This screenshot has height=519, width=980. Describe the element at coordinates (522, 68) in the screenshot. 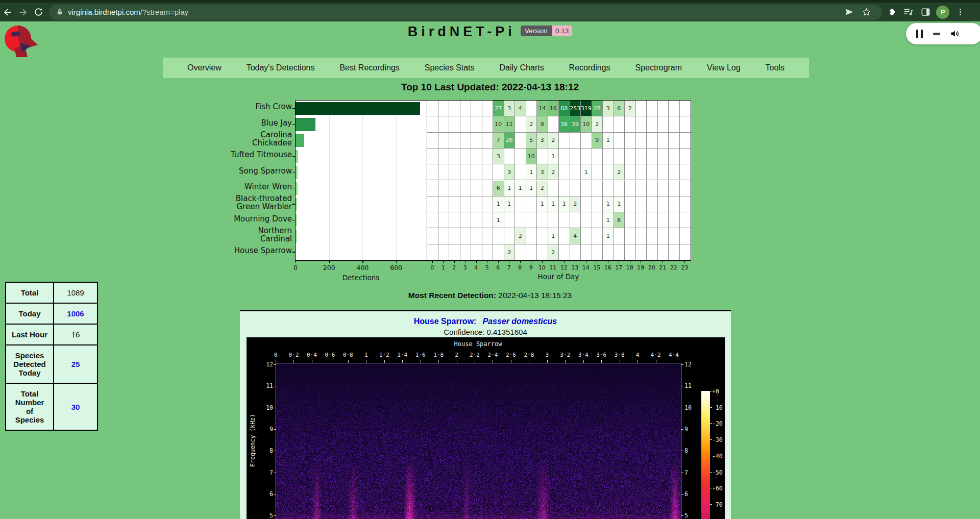

I see `nav-item-daily-charts: Daily Charts` at that location.